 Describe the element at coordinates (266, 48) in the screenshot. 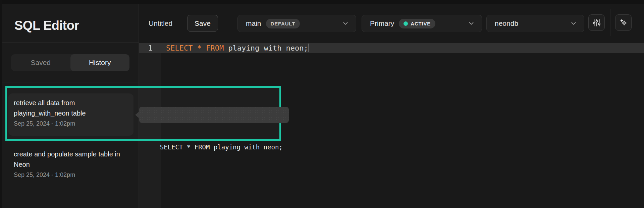

I see `sql-identifier: playing_with_neon;` at that location.